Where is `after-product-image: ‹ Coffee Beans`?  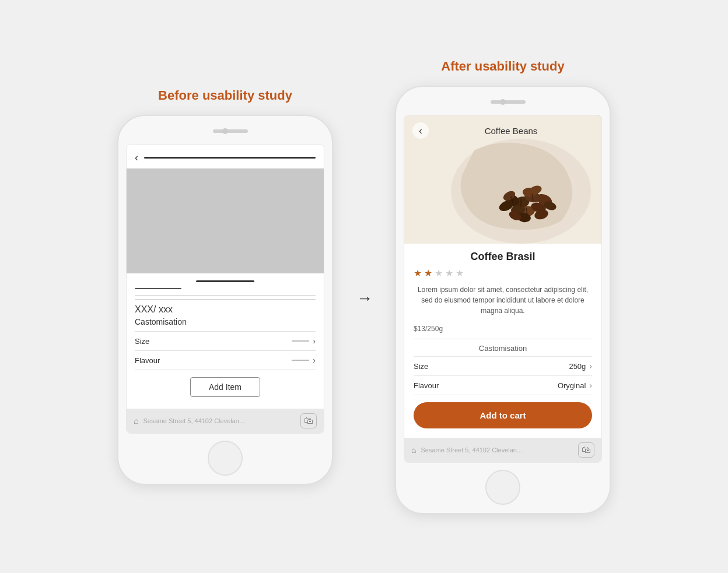
after-product-image: ‹ Coffee Beans is located at coordinates (503, 180).